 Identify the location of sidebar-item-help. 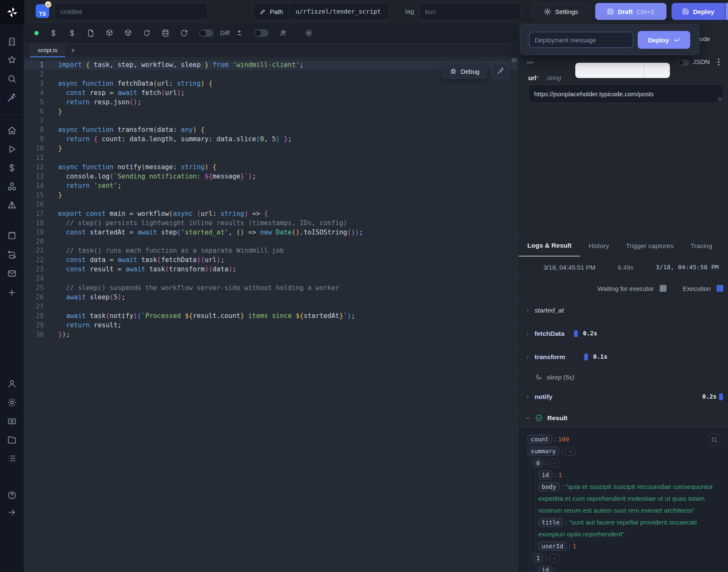
(12, 495).